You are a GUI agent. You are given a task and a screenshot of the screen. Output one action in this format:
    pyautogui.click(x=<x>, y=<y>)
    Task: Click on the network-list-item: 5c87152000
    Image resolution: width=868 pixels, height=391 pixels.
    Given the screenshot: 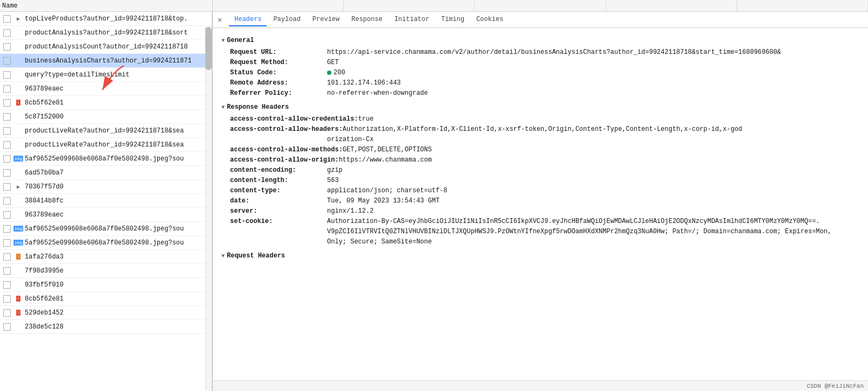 What is the action you would take?
    pyautogui.click(x=106, y=117)
    